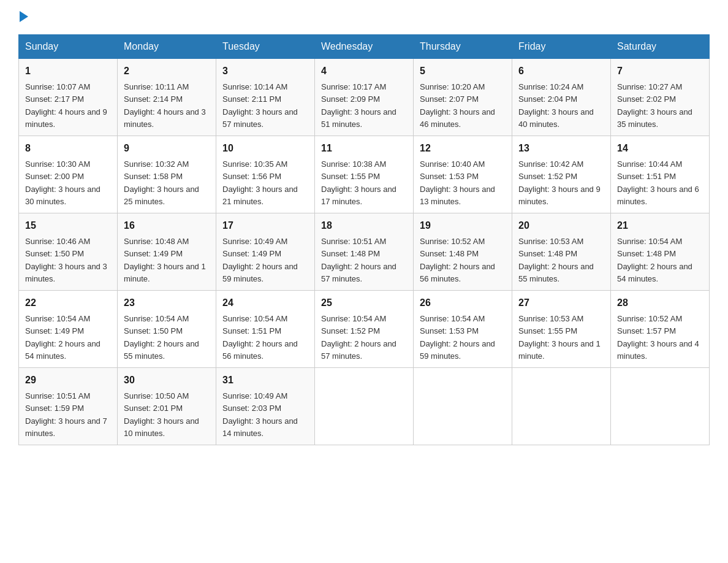 This screenshot has width=728, height=563. Describe the element at coordinates (463, 175) in the screenshot. I see `calendar-cell: 12Sunrise: 10:40 AMSunset: 1:53 PMDaylig…` at that location.